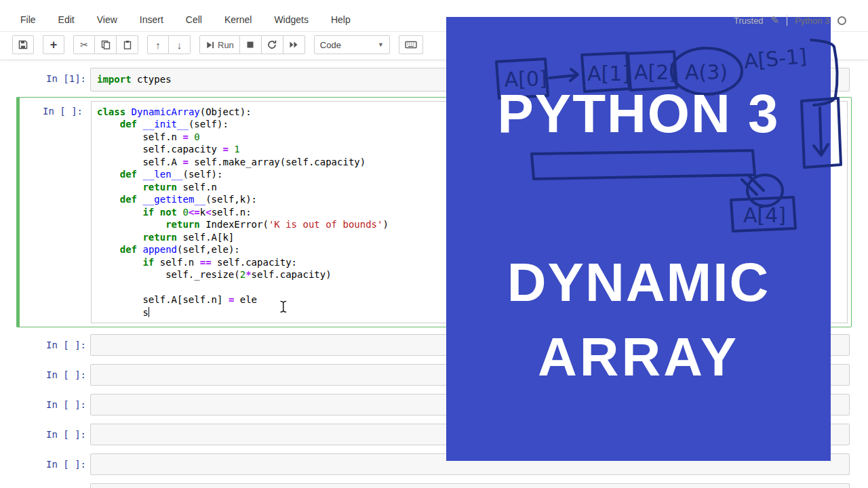 Image resolution: width=868 pixels, height=488 pixels. Describe the element at coordinates (639, 114) in the screenshot. I see `overlay-title-python3: PYTHON 3` at that location.